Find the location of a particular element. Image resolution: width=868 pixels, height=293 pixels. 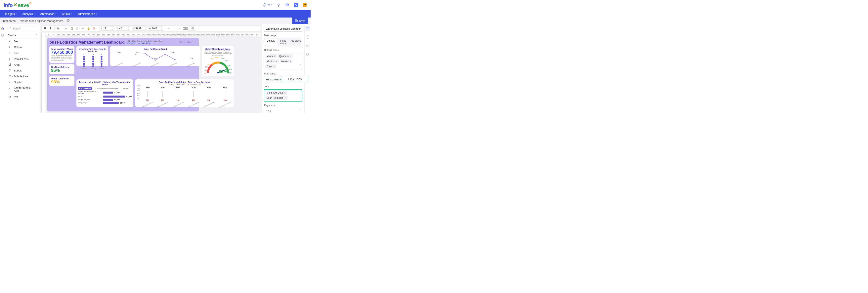

jobs-tagbox: Clear IOT Data✕Loan Prediction✕ ˄˅ is located at coordinates (283, 95).